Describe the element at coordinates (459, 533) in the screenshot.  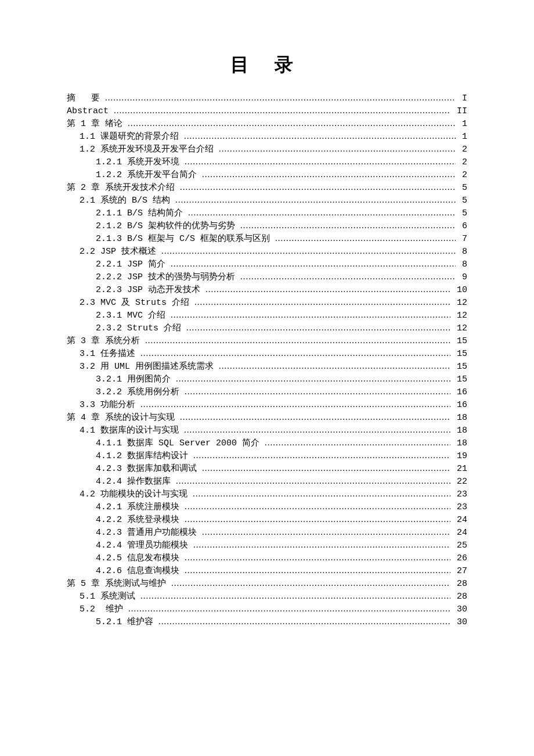
I see `toc-entry-page: 24` at that location.